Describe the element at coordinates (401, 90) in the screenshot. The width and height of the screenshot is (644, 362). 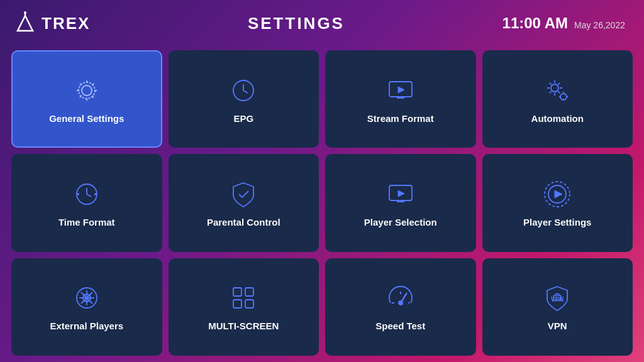
I see `play-screen-icon` at that location.